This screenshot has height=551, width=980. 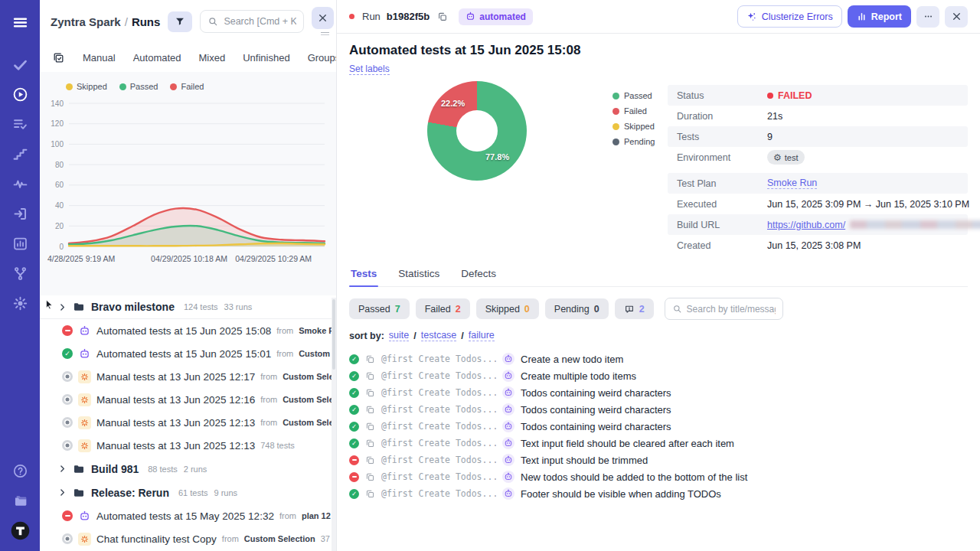 I want to click on automated-test-icon, so click(x=508, y=426).